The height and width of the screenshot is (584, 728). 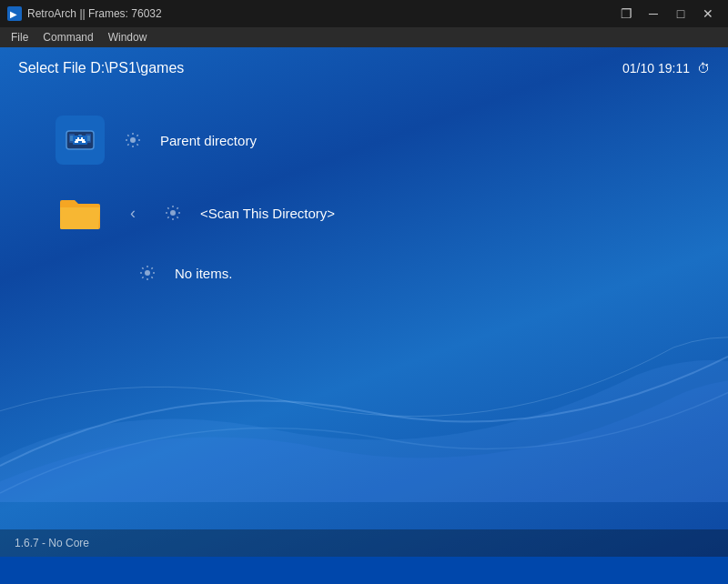 What do you see at coordinates (667, 14) in the screenshot?
I see `title-controls: ❐ ─ □ ✕` at bounding box center [667, 14].